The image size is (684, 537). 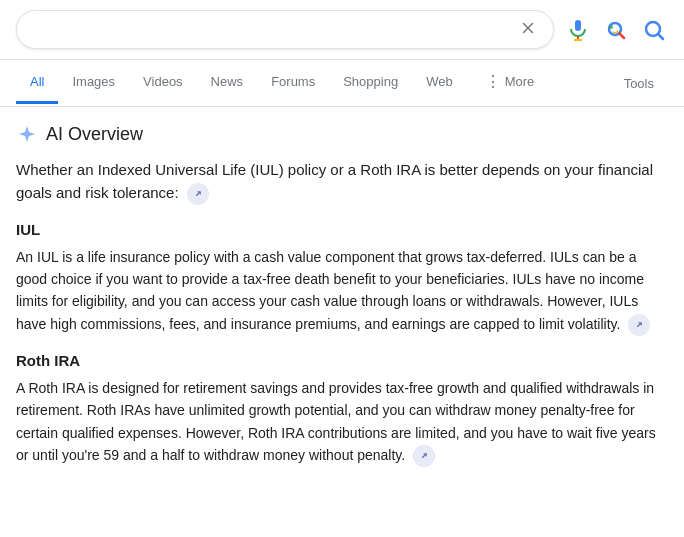 I want to click on ai-overview-header: AI Overview, so click(x=342, y=134).